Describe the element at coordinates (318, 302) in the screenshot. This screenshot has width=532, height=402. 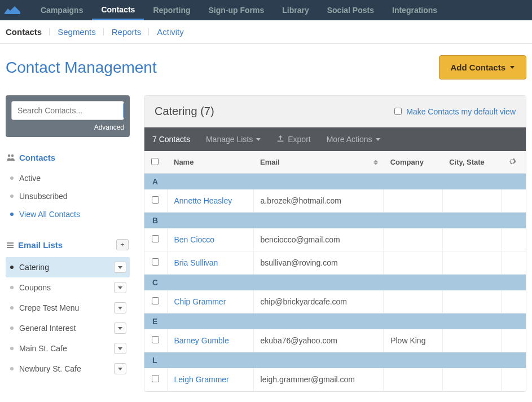
I see `contact-email: chip@brickyardcafe.com` at that location.